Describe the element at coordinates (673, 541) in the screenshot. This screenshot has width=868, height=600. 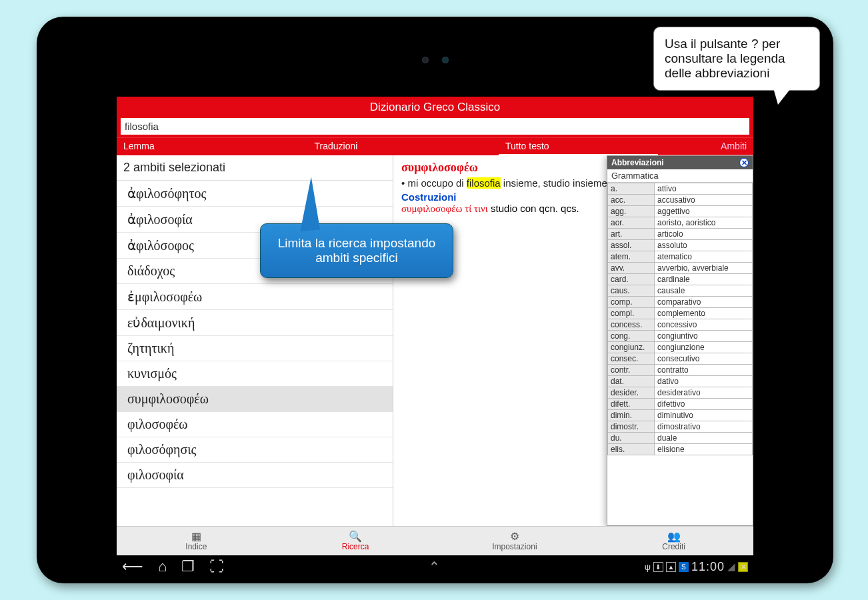
I see `nav-crediti: 👥Crediti` at that location.